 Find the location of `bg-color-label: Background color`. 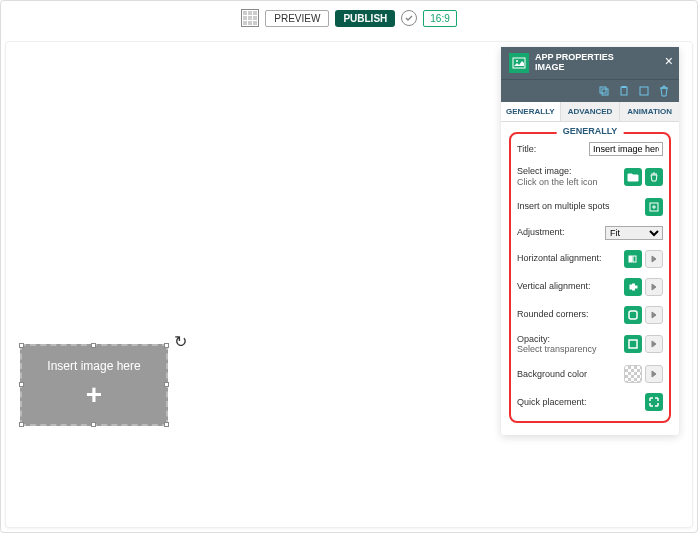

bg-color-label: Background color is located at coordinates (552, 374).